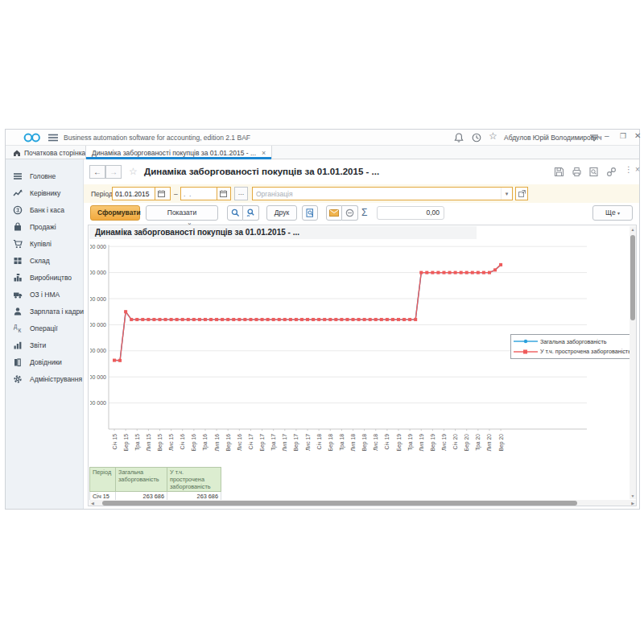 This screenshot has width=644, height=644. Describe the element at coordinates (633, 278) in the screenshot. I see `vertical-scroll-thumb` at that location.